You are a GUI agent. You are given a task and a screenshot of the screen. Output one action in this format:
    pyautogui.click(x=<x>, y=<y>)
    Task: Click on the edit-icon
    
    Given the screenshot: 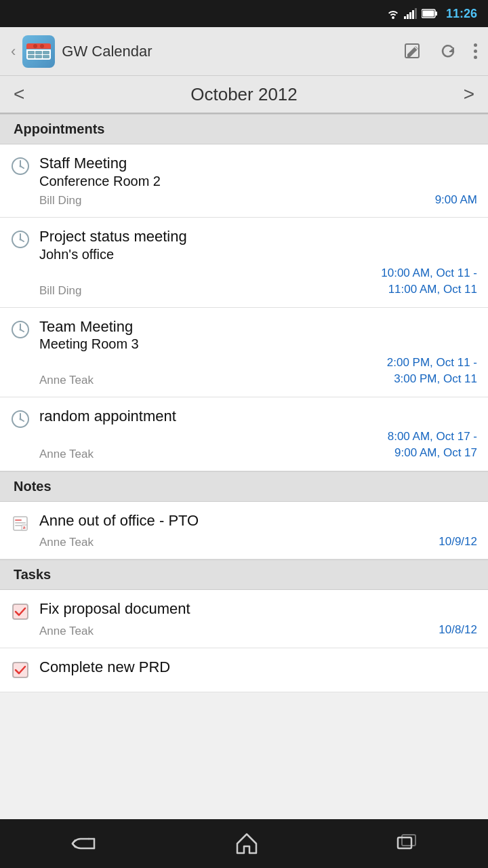 What is the action you would take?
    pyautogui.click(x=413, y=52)
    